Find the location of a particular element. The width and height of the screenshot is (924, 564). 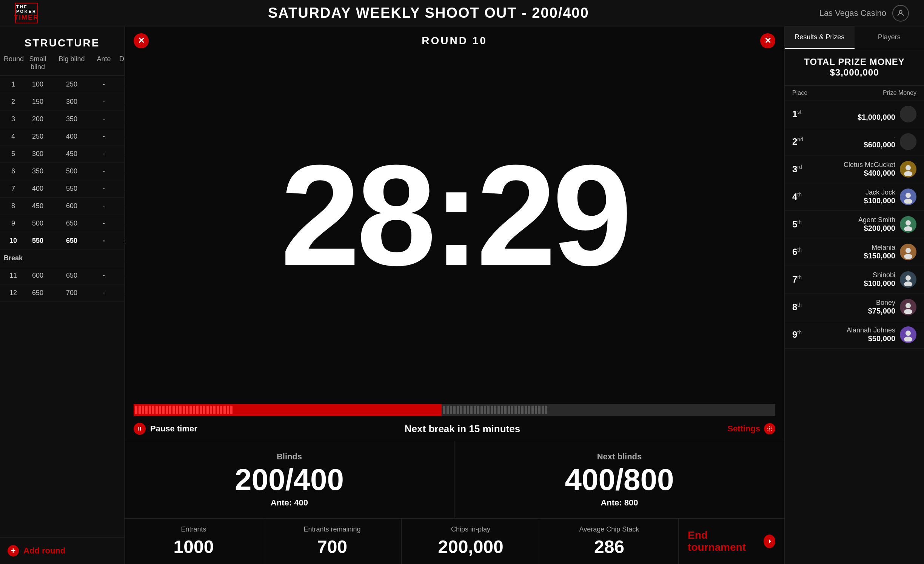

col-round: Round is located at coordinates (13, 63).